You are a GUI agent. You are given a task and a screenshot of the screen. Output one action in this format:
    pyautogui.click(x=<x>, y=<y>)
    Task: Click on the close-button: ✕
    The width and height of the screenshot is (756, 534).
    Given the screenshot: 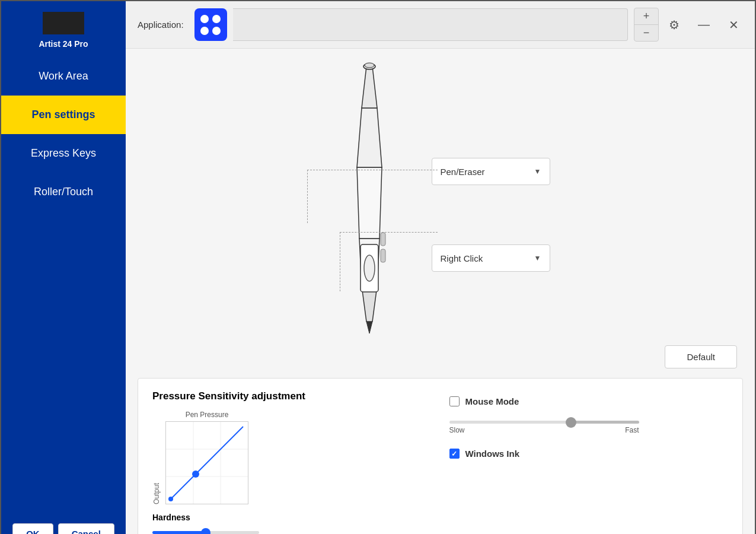 What is the action you would take?
    pyautogui.click(x=733, y=25)
    